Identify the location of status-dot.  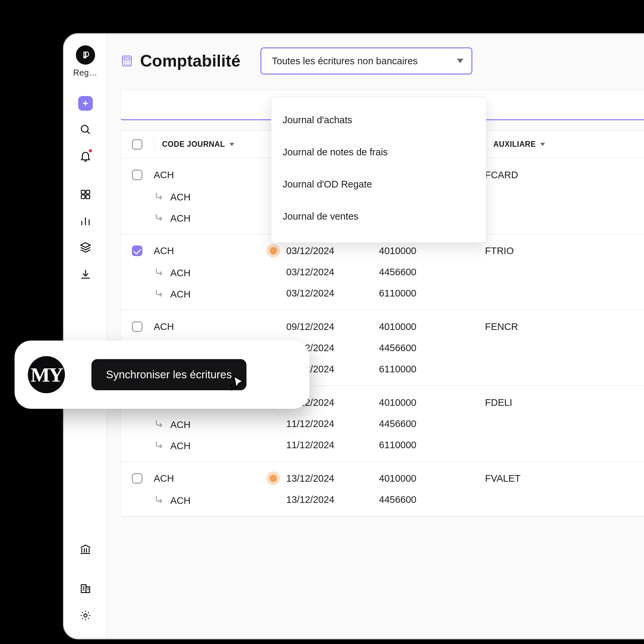
(273, 251).